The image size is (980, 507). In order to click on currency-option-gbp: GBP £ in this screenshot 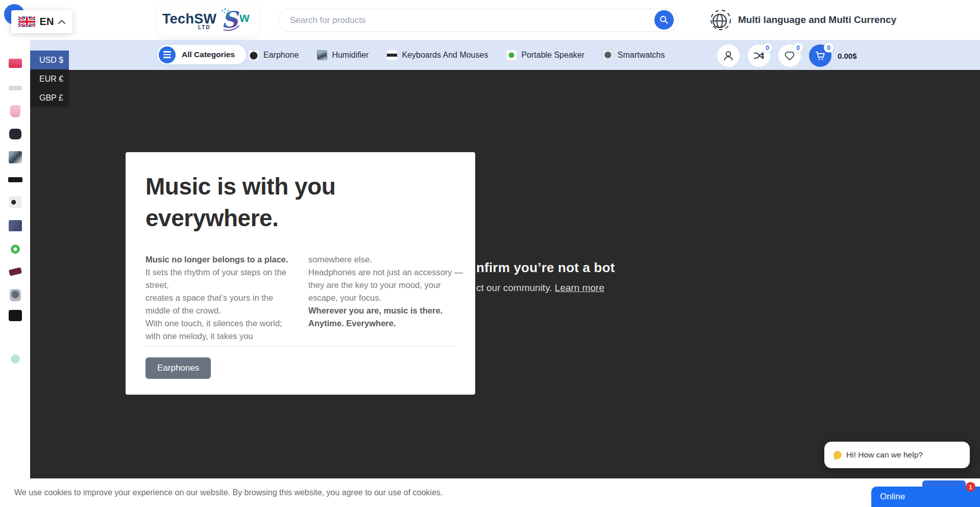, I will do `click(50, 98)`.